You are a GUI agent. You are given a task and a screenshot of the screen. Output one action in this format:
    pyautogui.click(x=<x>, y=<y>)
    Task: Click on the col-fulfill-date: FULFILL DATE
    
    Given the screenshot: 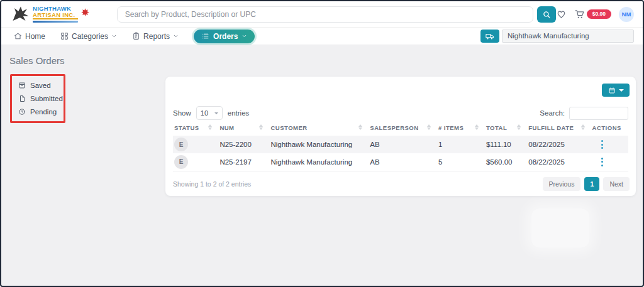 What is the action you would take?
    pyautogui.click(x=558, y=129)
    